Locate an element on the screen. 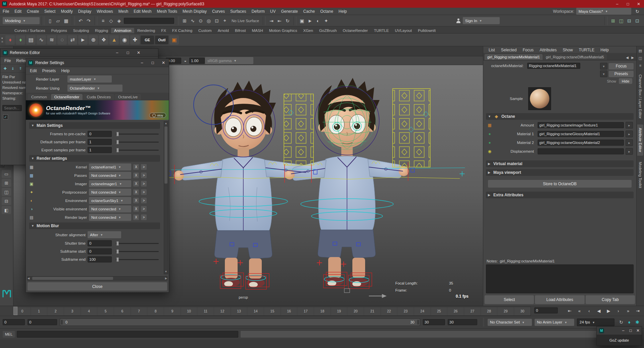 The image size is (644, 348). select-by-object-icon: ◇ is located at coordinates (111, 21).